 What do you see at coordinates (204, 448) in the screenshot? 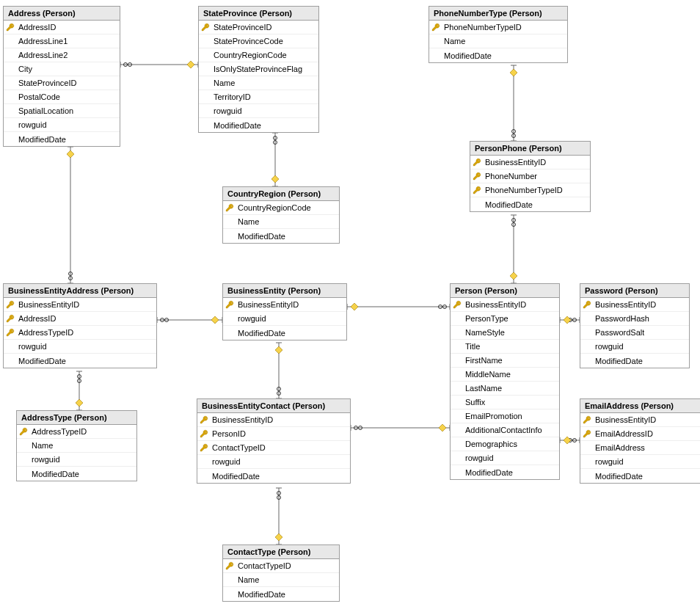
I see `primary-key-cell` at bounding box center [204, 448].